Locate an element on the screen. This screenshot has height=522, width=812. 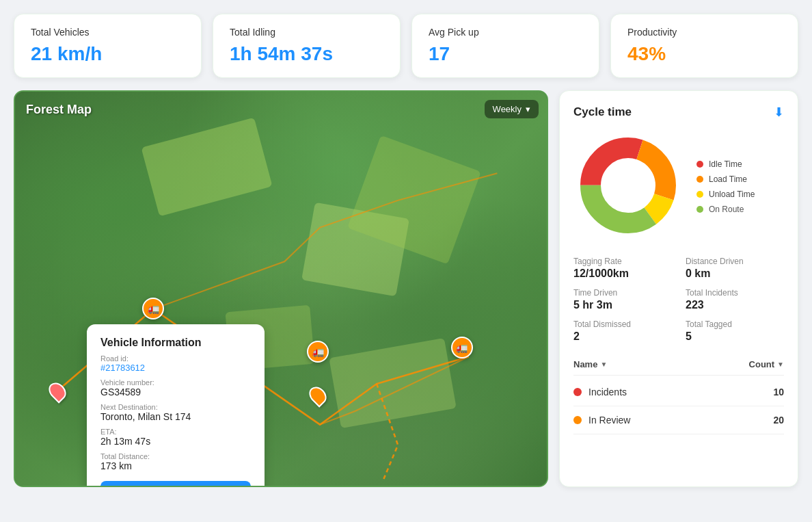
inreview-count: 20 is located at coordinates (779, 420).